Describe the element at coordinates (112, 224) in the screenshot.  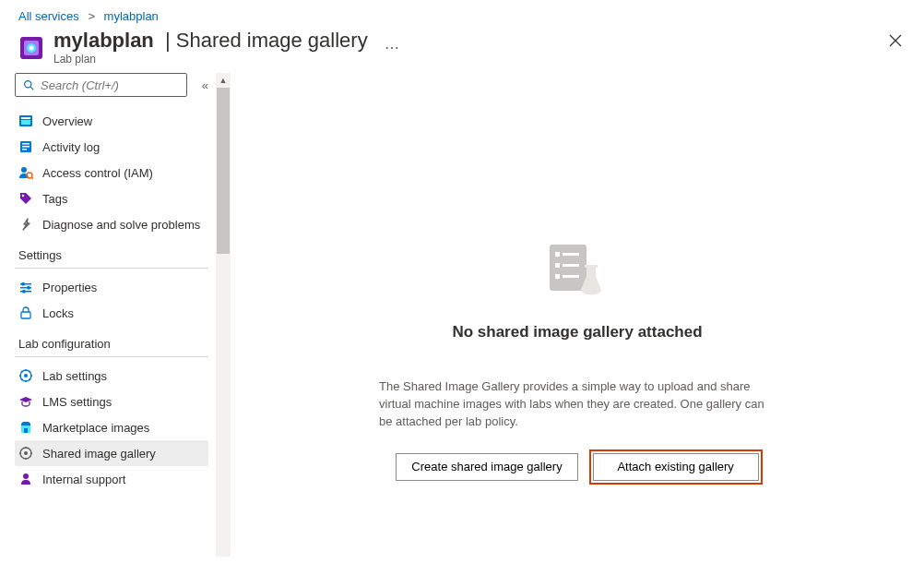
I see `sidebar-item-diagnose: Diagnose and solve problems` at that location.